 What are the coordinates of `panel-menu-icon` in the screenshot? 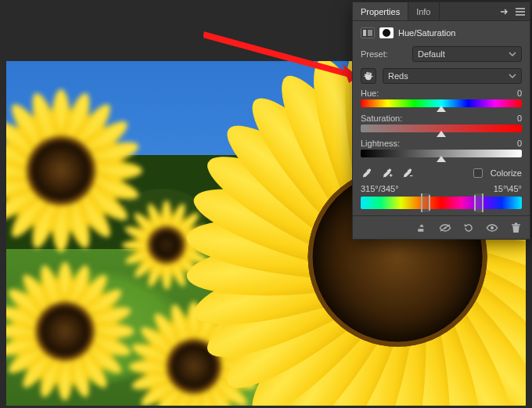 It's located at (520, 12).